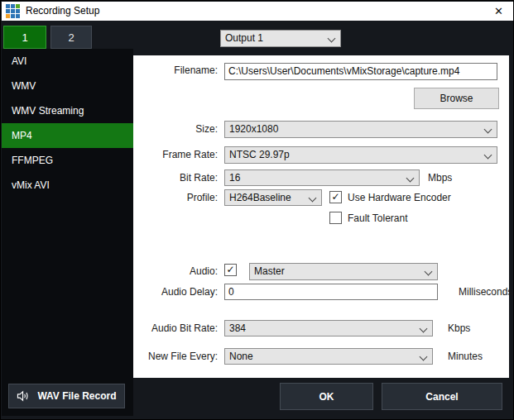 The image size is (514, 420). Describe the element at coordinates (329, 328) in the screenshot. I see `audio-bit-rate-select: 384` at that location.